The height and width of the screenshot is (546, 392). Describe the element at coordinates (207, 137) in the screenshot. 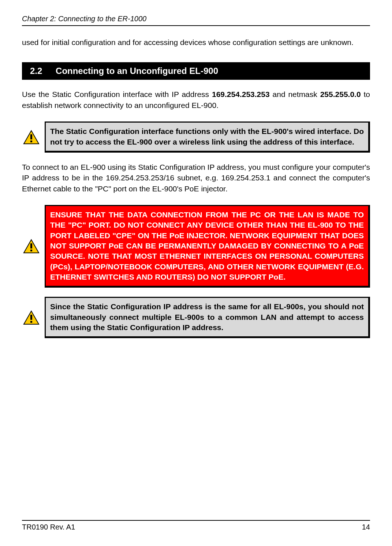

I see `callout-text-1: The Static Configuration interface funct…` at that location.